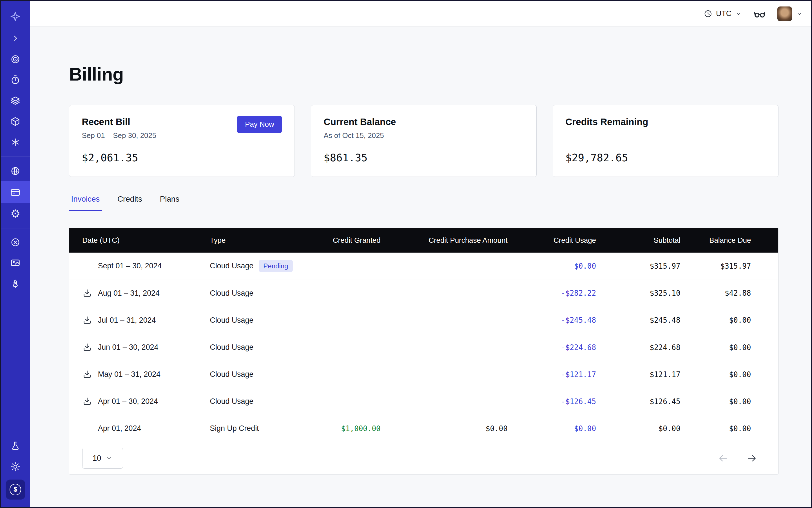  What do you see at coordinates (15, 122) in the screenshot?
I see `sidebar-item-packages` at bounding box center [15, 122].